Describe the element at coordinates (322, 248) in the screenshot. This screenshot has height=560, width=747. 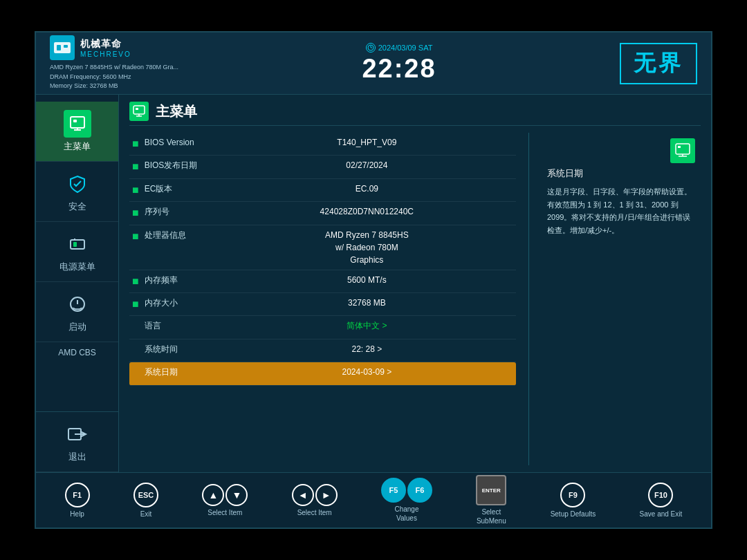
I see `table-row: ■ 处理器信息 AMD Ryzen 7 8845HSw/ Radeon 780M…` at that location.